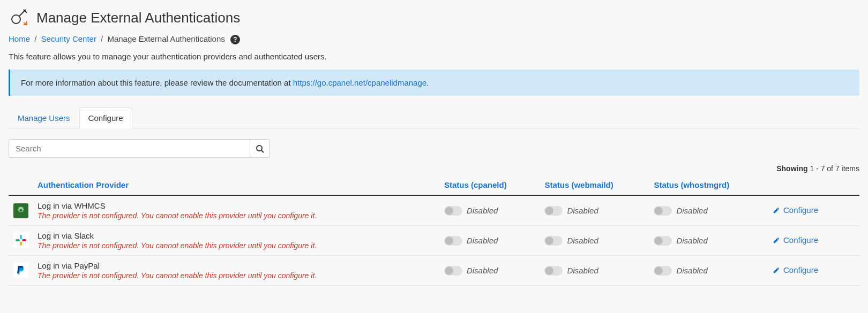 The height and width of the screenshot is (313, 868). I want to click on table-row: Log in via WHMCS The provider is not con…, so click(434, 211).